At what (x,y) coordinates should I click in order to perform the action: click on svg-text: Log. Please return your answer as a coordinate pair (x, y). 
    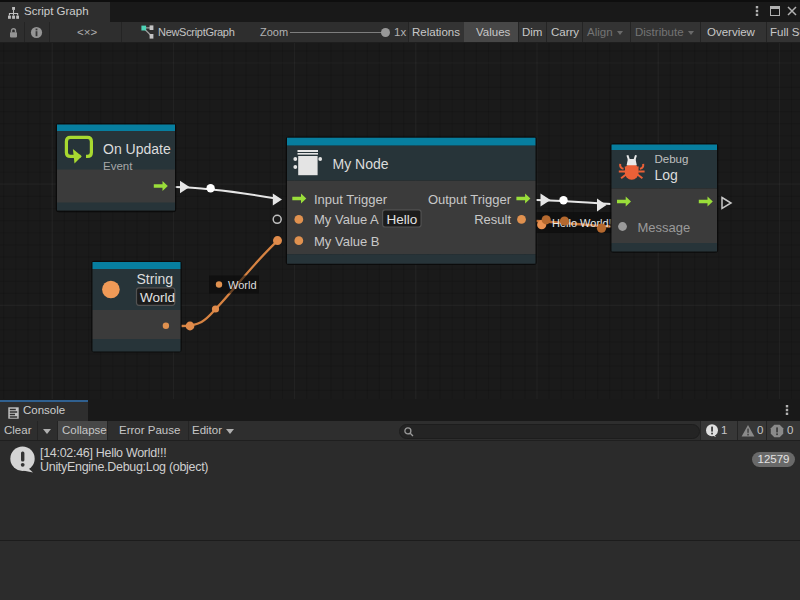
    Looking at the image, I should click on (666, 175).